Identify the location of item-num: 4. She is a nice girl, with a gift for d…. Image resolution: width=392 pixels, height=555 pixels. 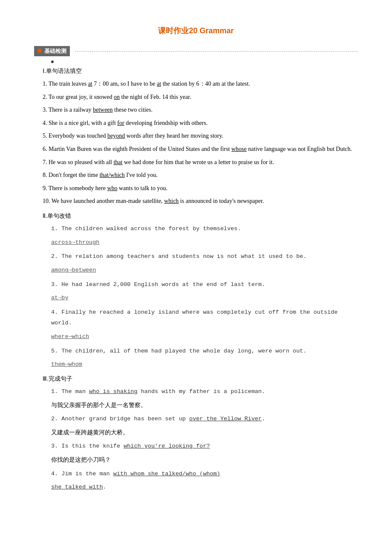
(125, 123).